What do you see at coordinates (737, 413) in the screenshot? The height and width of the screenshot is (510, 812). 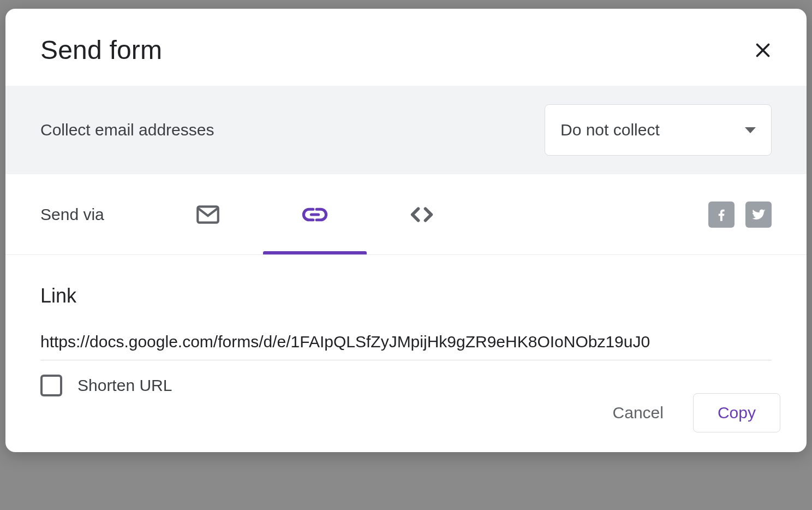 I see `copy-button: Copy` at bounding box center [737, 413].